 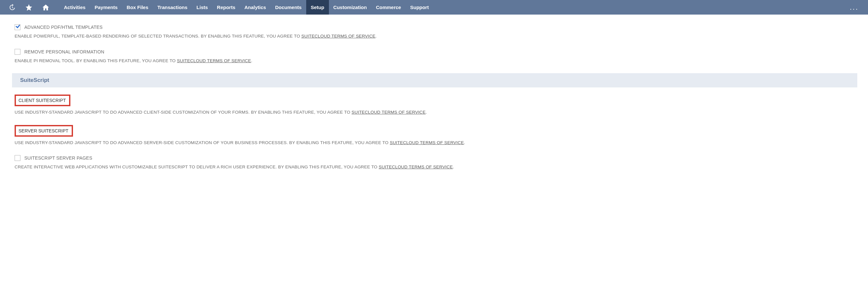 I want to click on nav-item-payments: Payments, so click(x=106, y=7).